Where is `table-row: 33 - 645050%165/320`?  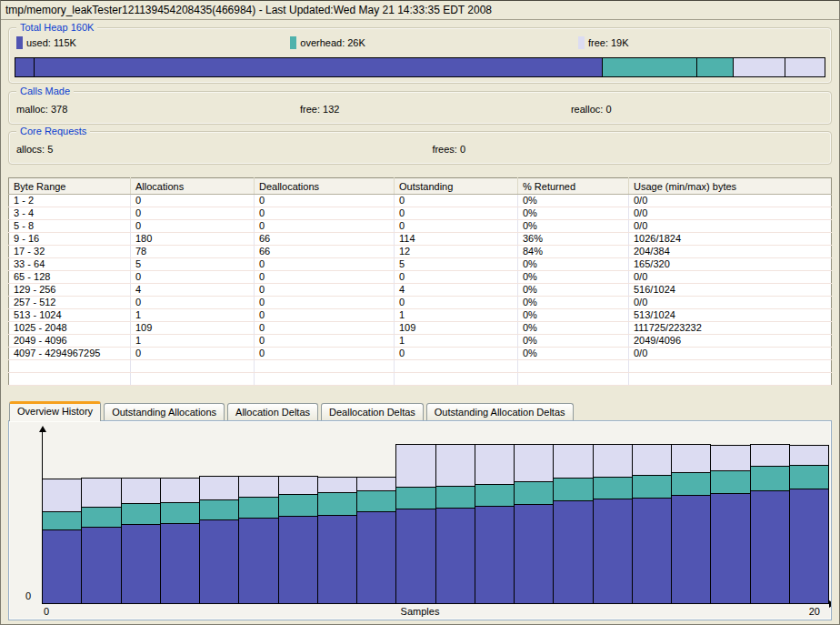 table-row: 33 - 645050%165/320 is located at coordinates (420, 265).